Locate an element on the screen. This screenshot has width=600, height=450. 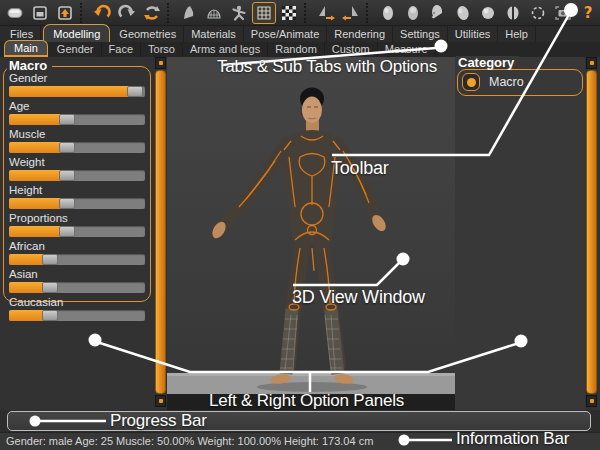
slider-label: Age is located at coordinates (77, 106).